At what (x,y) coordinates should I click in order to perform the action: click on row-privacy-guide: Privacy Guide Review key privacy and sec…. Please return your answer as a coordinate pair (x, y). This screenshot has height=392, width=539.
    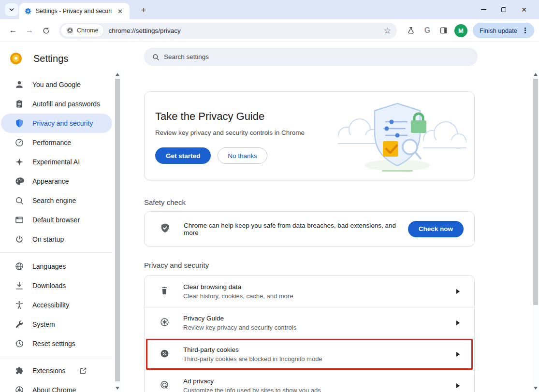
    Looking at the image, I should click on (309, 323).